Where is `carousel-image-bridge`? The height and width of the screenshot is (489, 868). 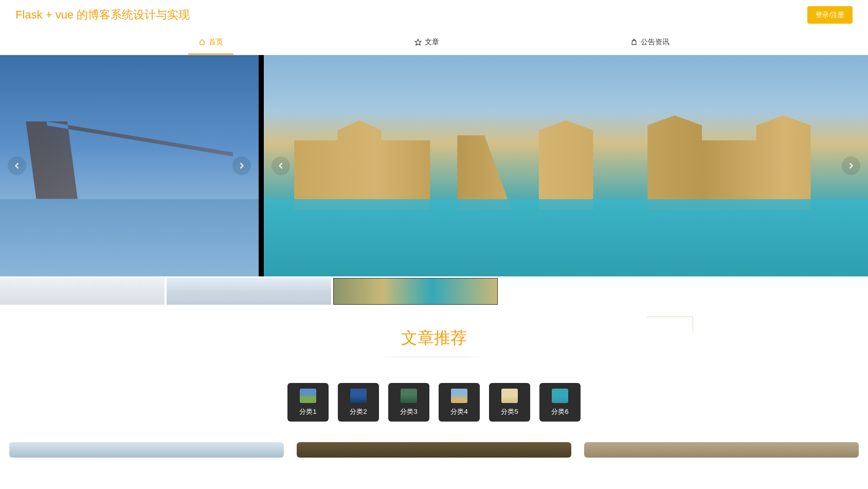
carousel-image-bridge is located at coordinates (130, 166).